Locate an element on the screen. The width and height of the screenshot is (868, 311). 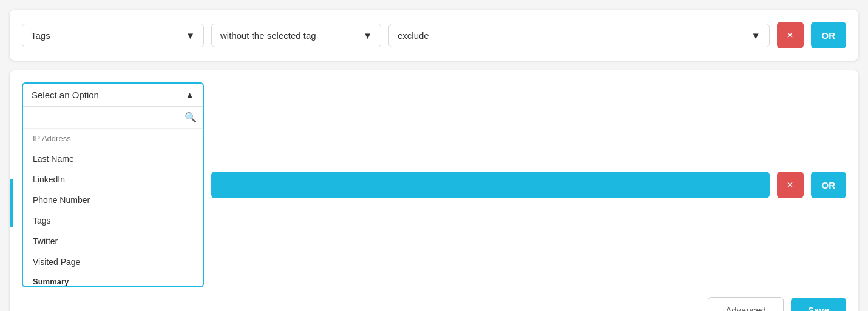
condition-chevron-down-icon: ▼ is located at coordinates (368, 35).